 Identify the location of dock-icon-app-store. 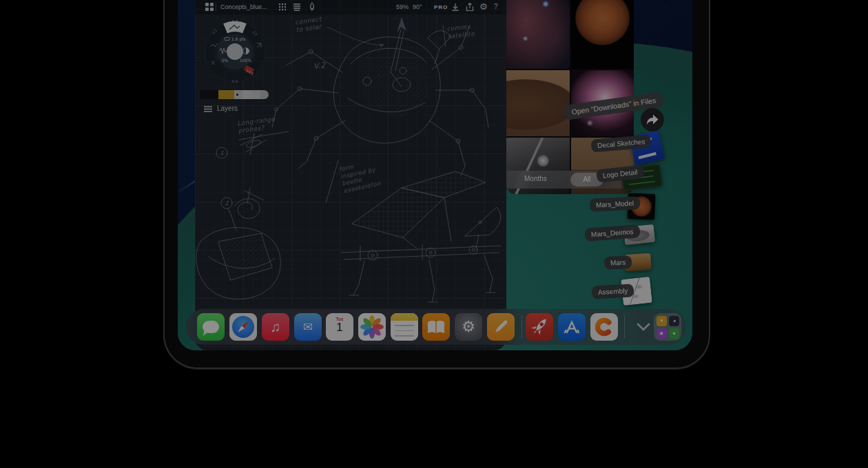
(572, 327).